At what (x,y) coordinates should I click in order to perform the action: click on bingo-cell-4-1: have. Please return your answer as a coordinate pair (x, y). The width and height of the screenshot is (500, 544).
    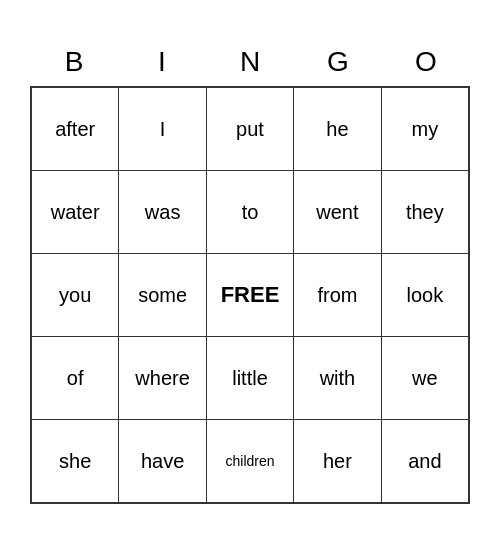
    Looking at the image, I should click on (162, 461).